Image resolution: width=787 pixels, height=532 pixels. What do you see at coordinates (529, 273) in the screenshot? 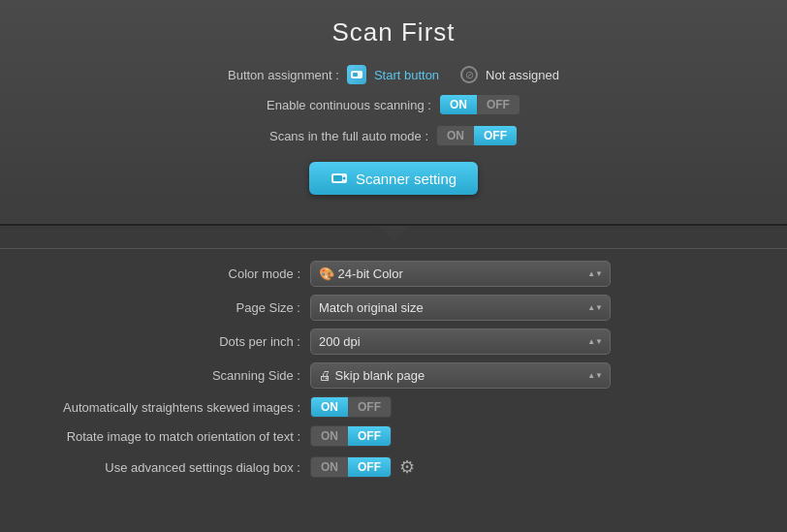
I see `color-mode-control: 🎨 24-bit Color Grayscale Black and White` at bounding box center [529, 273].